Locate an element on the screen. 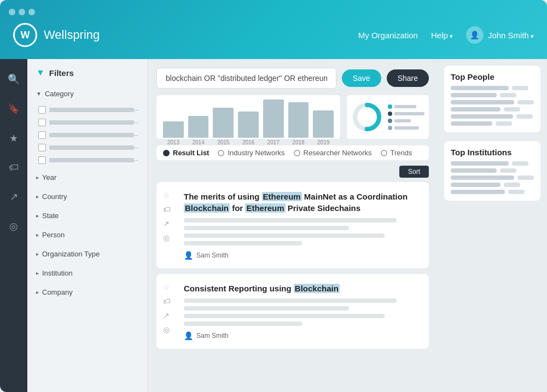 Image resolution: width=547 pixels, height=392 pixels. tab-researcher-networks: Researcher Networks is located at coordinates (333, 153).